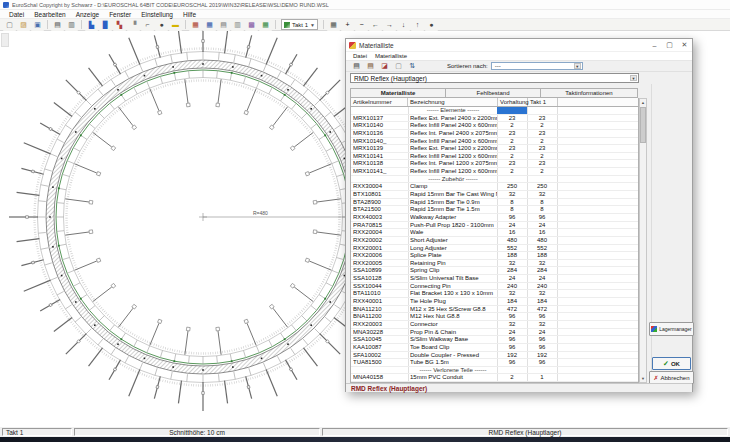 Image resolution: width=730 pixels, height=442 pixels. I want to click on table-row: SFA10002Double Coupler - Pressed192192, so click(494, 356).